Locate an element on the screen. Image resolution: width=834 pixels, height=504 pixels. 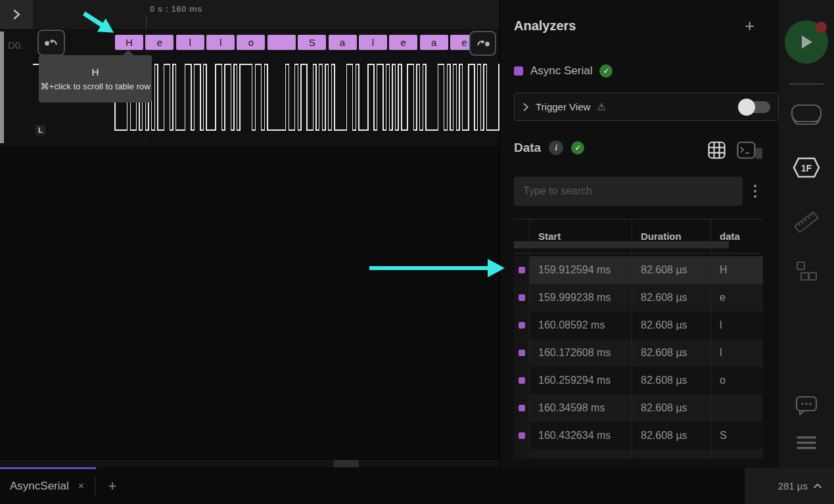
decode-bubble: S is located at coordinates (312, 42).